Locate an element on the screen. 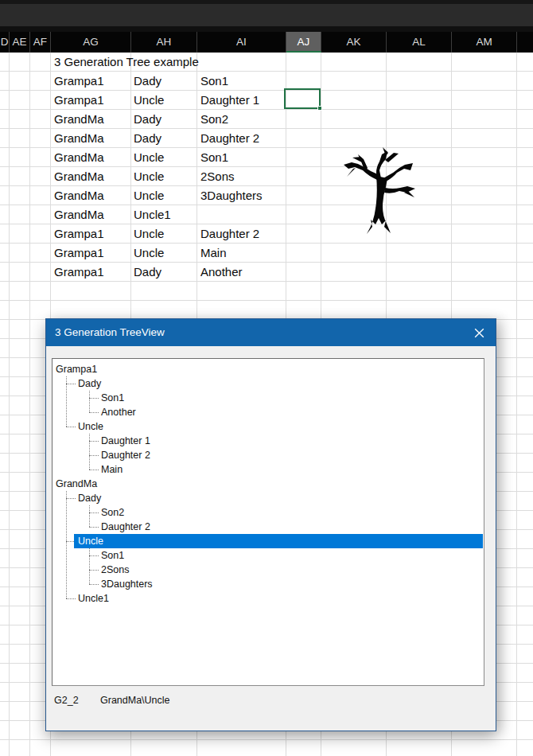  tree-node-selected: Uncle is located at coordinates (268, 541).